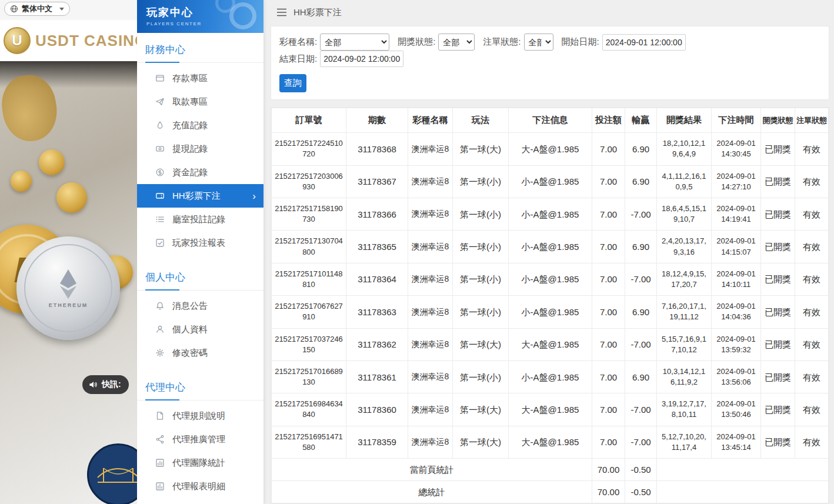 This screenshot has width=834, height=504. Describe the element at coordinates (293, 84) in the screenshot. I see `query-button: 查詢` at that location.